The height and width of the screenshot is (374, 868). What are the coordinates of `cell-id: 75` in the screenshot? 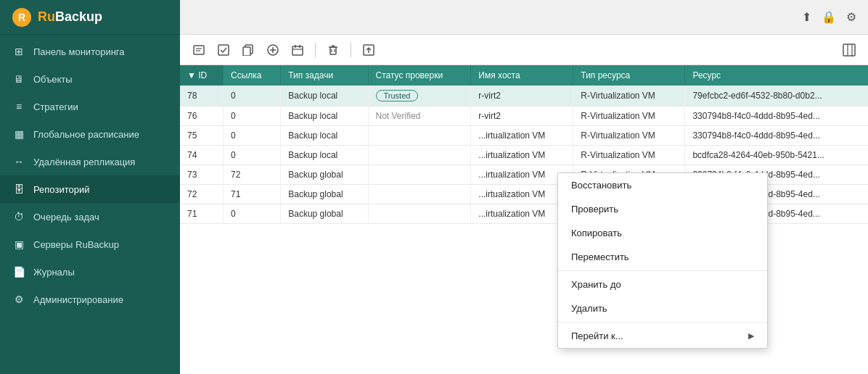 It's located at (202, 136).